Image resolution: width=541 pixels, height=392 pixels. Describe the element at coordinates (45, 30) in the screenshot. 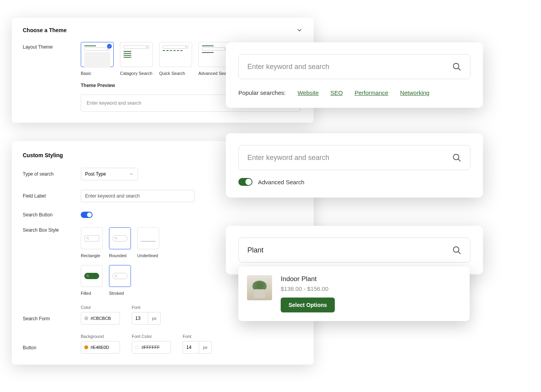

I see `panel-title: Choose a Theme` at that location.